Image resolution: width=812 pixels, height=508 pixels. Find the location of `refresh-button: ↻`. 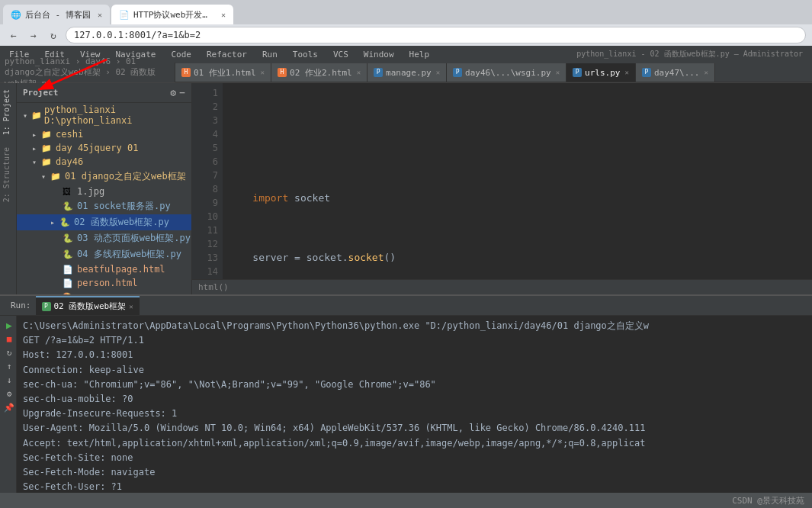

refresh-button: ↻ is located at coordinates (53, 35).